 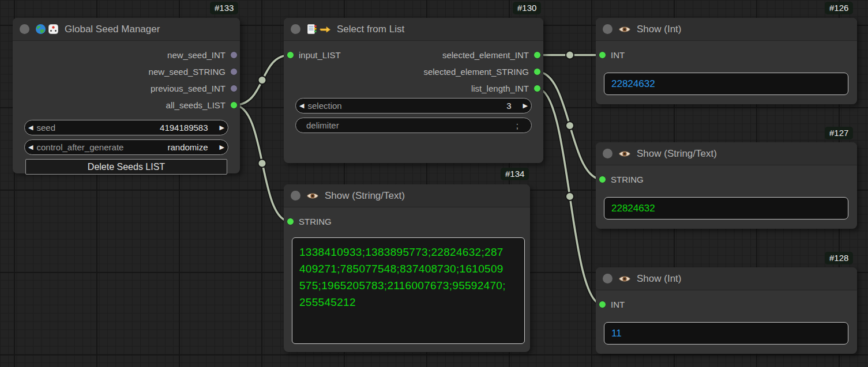 What do you see at coordinates (414, 106) in the screenshot?
I see `selection-widget: ◀ selection 3 ▶` at bounding box center [414, 106].